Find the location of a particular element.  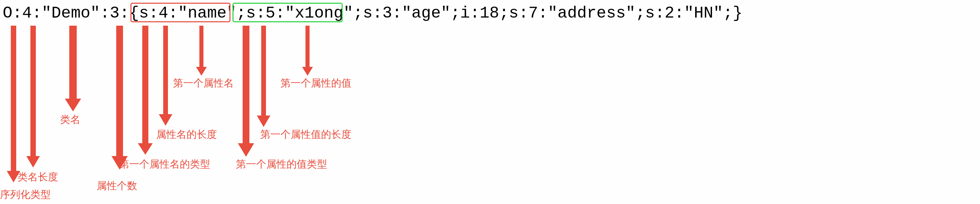

label-first-attr-value-type: 第一个属性的值类型 is located at coordinates (282, 164).